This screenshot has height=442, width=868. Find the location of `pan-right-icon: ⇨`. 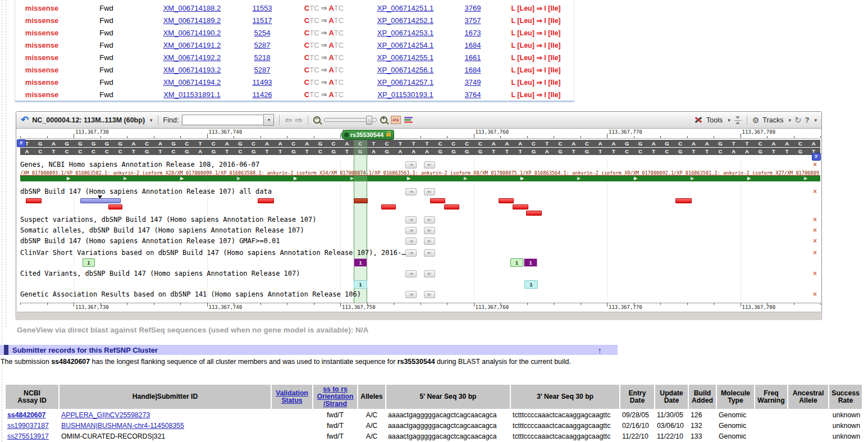

pan-right-icon: ⇨ is located at coordinates (299, 120).